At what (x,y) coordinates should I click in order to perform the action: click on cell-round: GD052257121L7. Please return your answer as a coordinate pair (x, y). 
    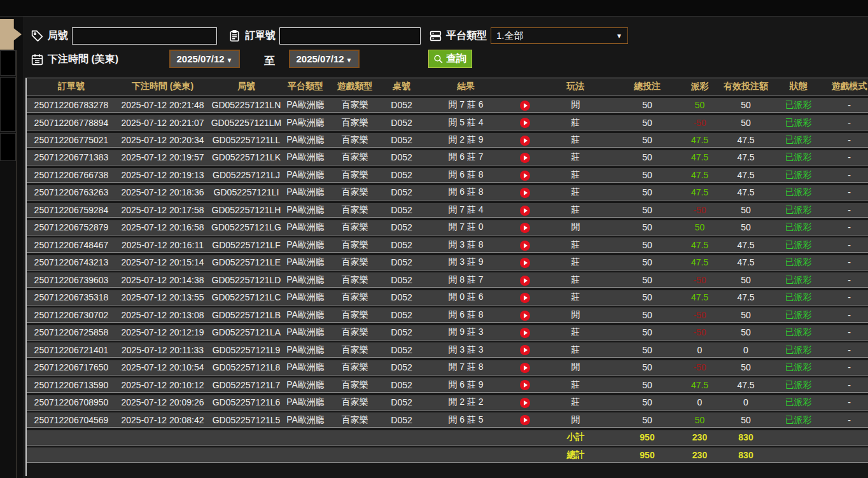
    Looking at the image, I should click on (246, 385).